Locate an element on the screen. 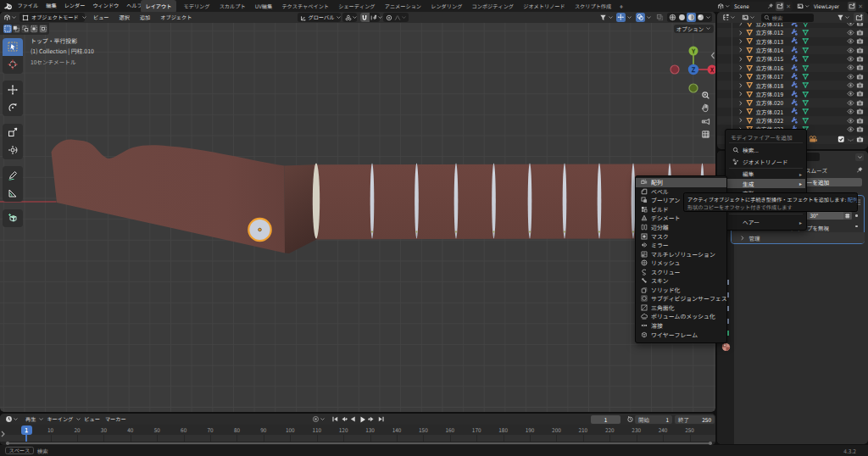 This screenshot has width=868, height=456. workspace-tab-スクリプト作成: スクリプト作成 is located at coordinates (593, 7).